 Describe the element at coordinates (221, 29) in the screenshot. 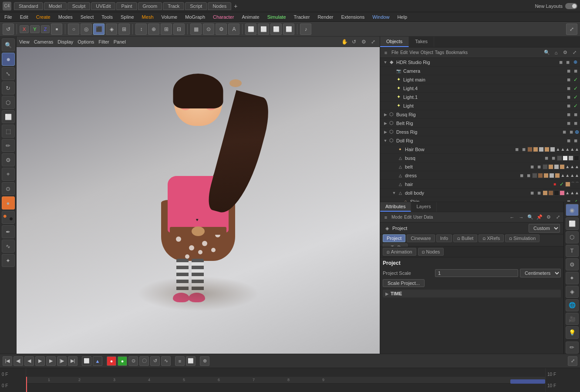

I see `render-settings-btn: ⚙` at that location.